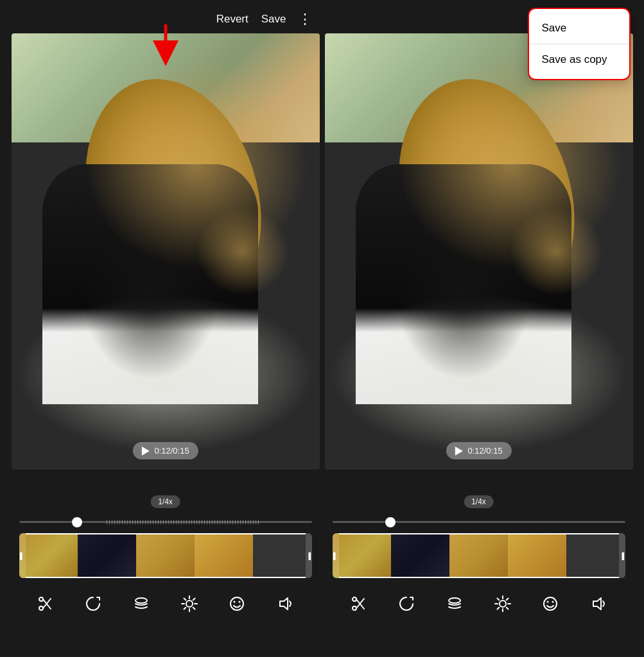 The height and width of the screenshot is (657, 644). Describe the element at coordinates (166, 502) in the screenshot. I see `speed-badge: 1/4x` at that location.